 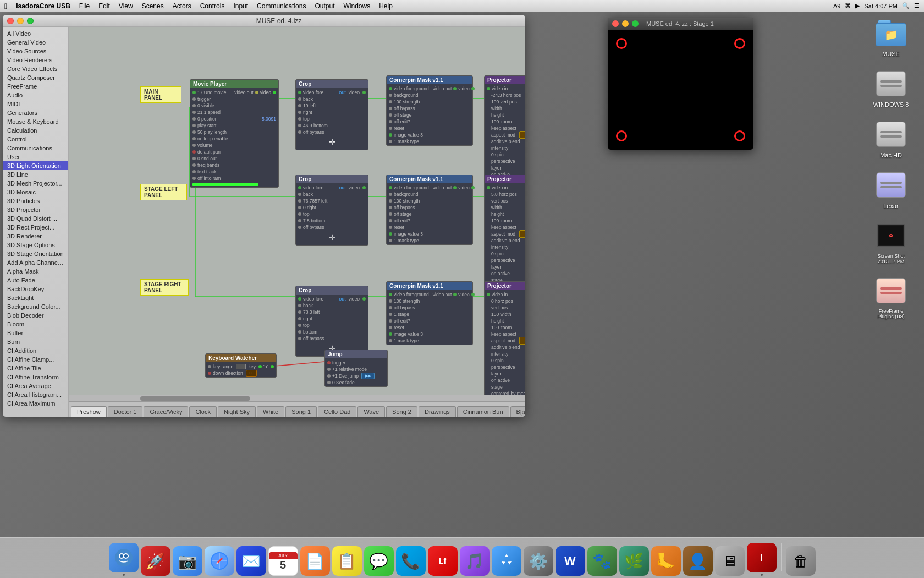 What do you see at coordinates (35, 95) in the screenshot?
I see `sidebar-item-audio: Audio` at bounding box center [35, 95].